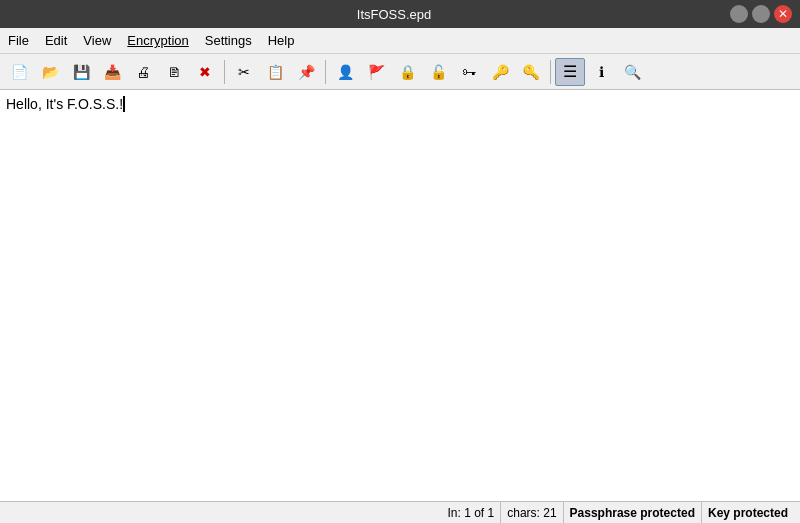  What do you see at coordinates (345, 72) in the screenshot?
I see `enckey-button` at bounding box center [345, 72].